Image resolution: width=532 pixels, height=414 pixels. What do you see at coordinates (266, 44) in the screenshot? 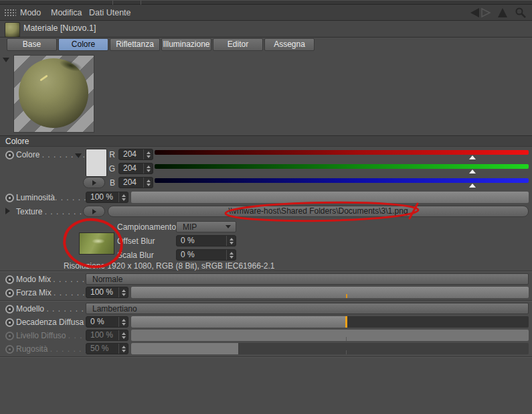
I see `tab-bar: Base Colore Riflettanza Illuminazione Ed…` at bounding box center [266, 44].